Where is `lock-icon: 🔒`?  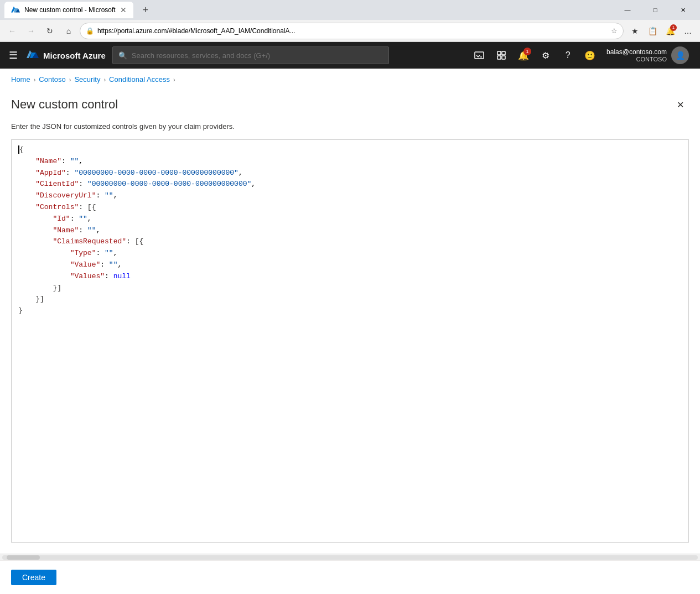 lock-icon: 🔒 is located at coordinates (90, 31).